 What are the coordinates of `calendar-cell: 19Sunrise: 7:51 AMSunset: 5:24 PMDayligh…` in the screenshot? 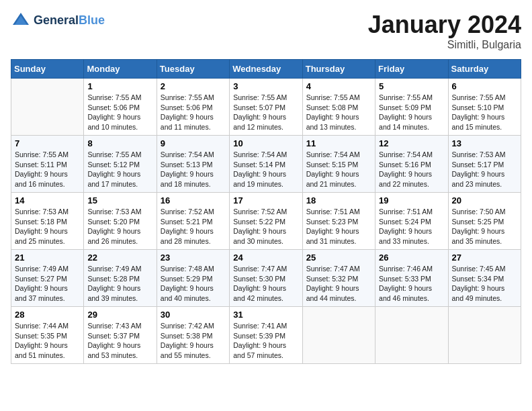 It's located at (412, 222).